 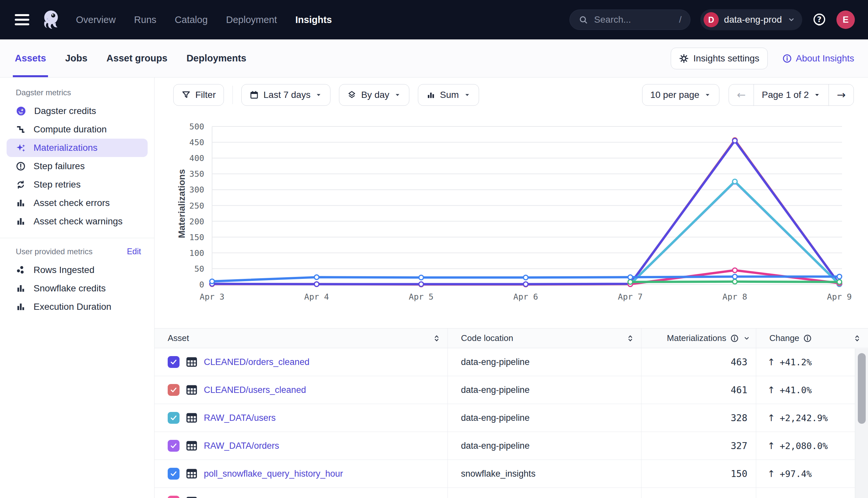 I want to click on column-header-code-location: Code location, so click(x=545, y=338).